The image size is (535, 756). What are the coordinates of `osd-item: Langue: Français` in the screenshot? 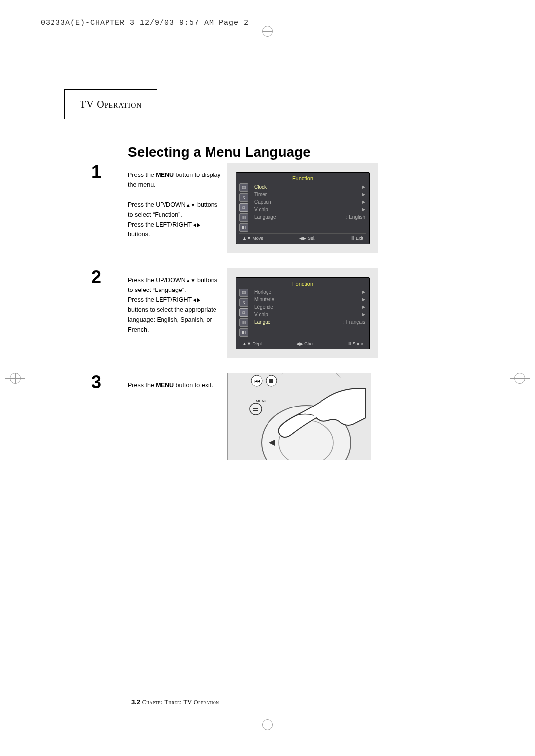 It's located at (310, 322).